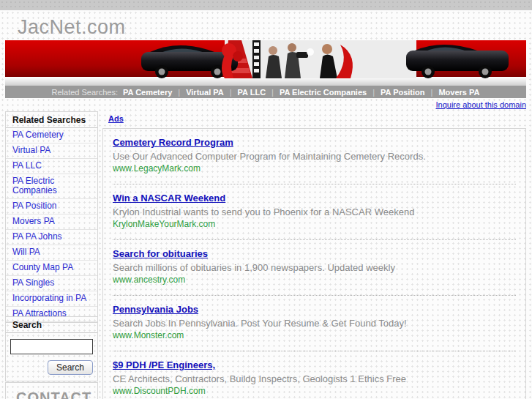 The width and height of the screenshot is (532, 399). What do you see at coordinates (315, 324) in the screenshot?
I see `ad-description: Search Jobs In Pennsylvania. Post Your R…` at bounding box center [315, 324].